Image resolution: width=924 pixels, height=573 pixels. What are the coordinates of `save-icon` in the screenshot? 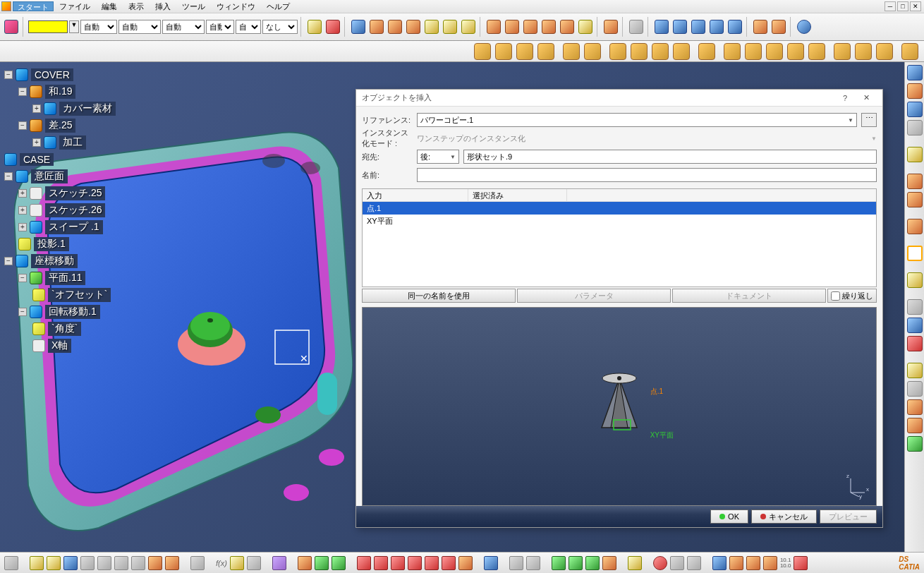 It's located at (71, 563).